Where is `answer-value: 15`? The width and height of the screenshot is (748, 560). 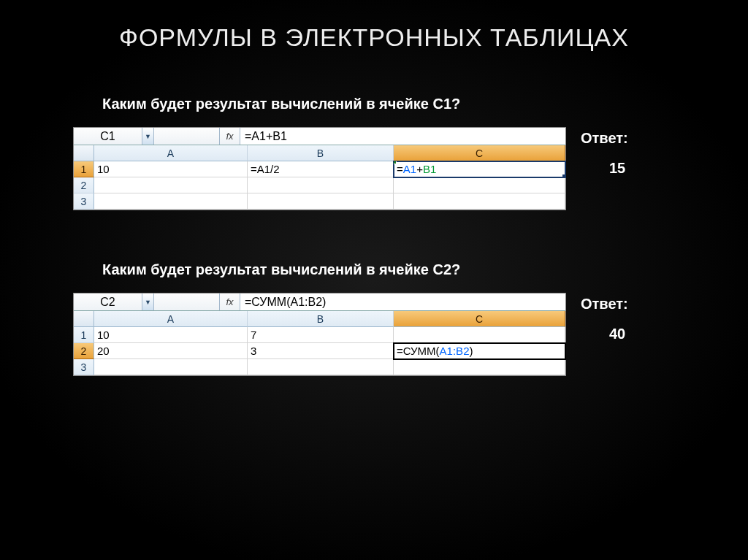 answer-value: 15 is located at coordinates (617, 168).